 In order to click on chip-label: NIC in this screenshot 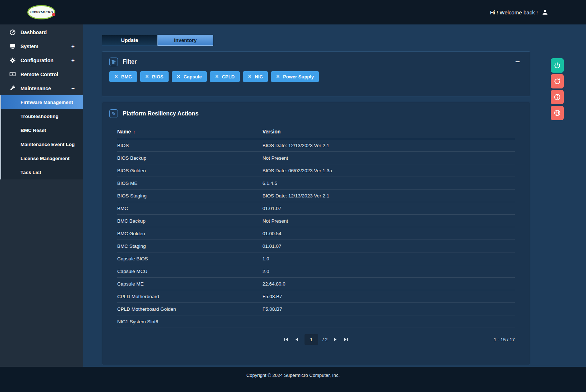, I will do `click(259, 77)`.